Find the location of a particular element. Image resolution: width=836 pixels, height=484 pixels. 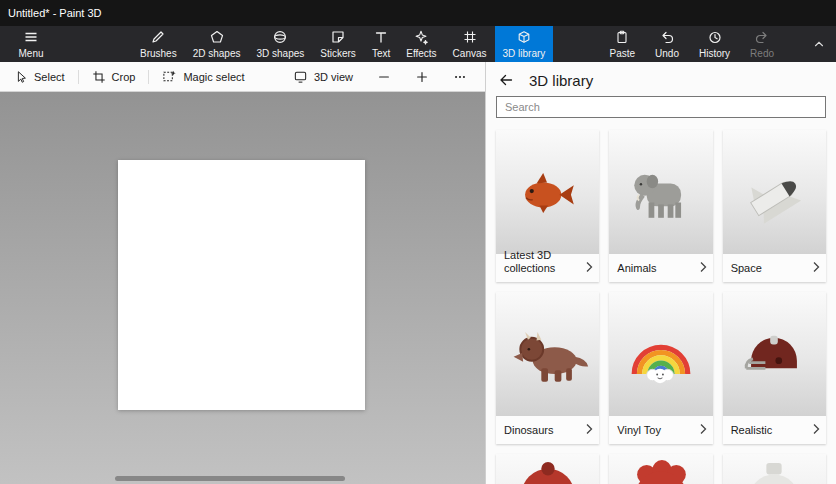

paste-button: Paste is located at coordinates (622, 44).